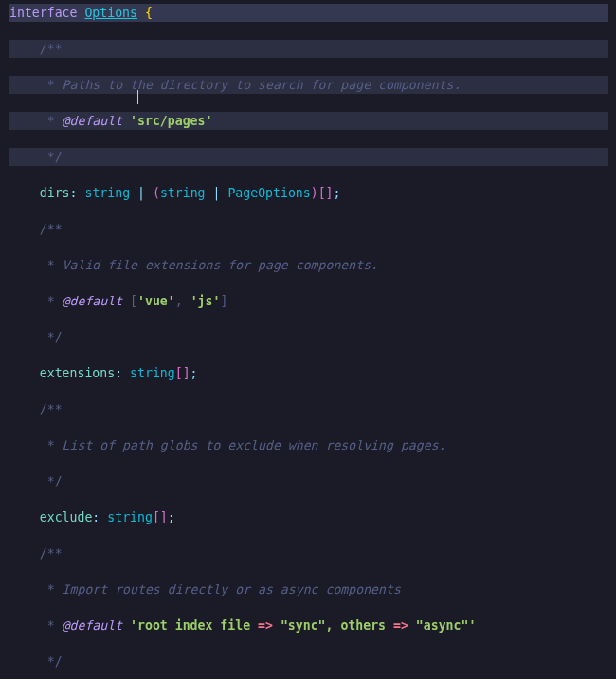 The image size is (616, 679). Describe the element at coordinates (309, 374) in the screenshot. I see `code-line: extensions: string[];` at that location.